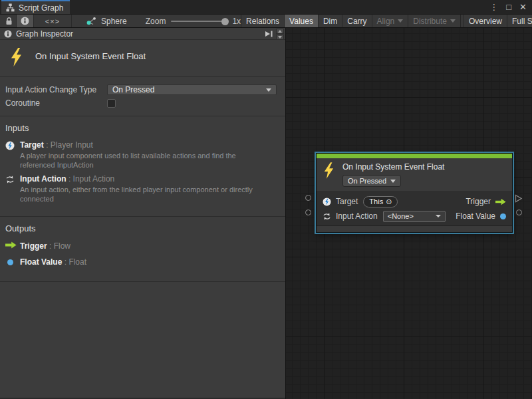 The image size is (532, 399). I want to click on coroutine-checkbox, so click(112, 104).